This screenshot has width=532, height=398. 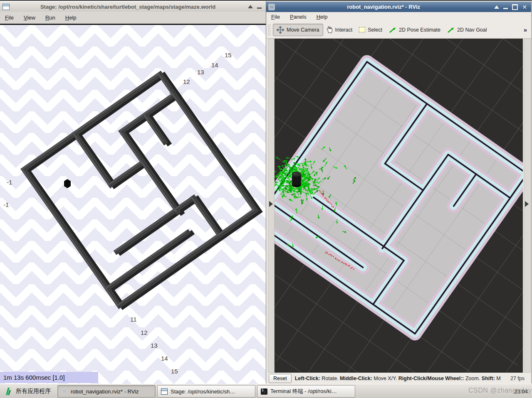 What do you see at coordinates (306, 391) in the screenshot?
I see `taskbar-item-terminal: $_ Terminal 终端 - /opt/ros/ki…` at bounding box center [306, 391].